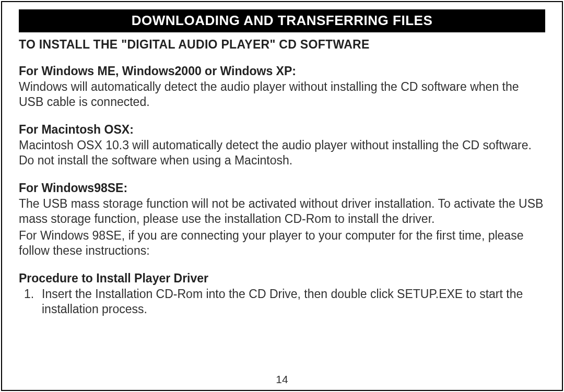 Image resolution: width=564 pixels, height=392 pixels. What do you see at coordinates (282, 279) in the screenshot?
I see `heading: Procedure to Install Player Driver` at bounding box center [282, 279].